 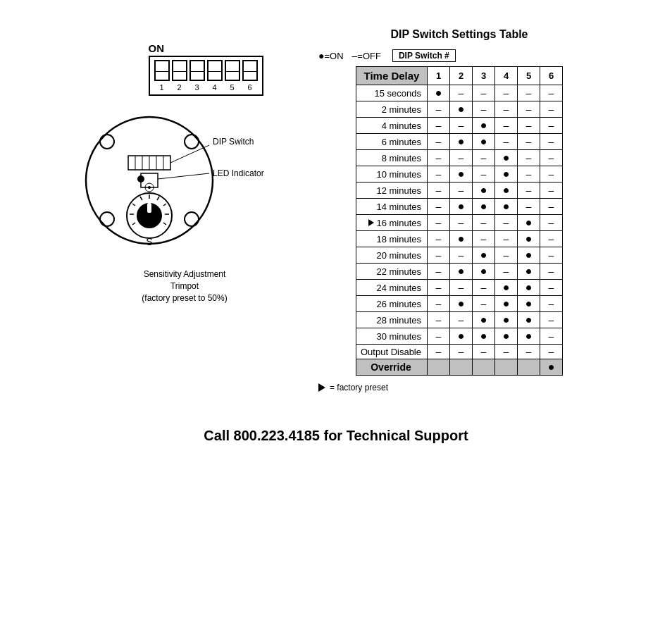 What do you see at coordinates (206, 76) in the screenshot?
I see `dip-box: 1 2 3 4 5 6` at bounding box center [206, 76].